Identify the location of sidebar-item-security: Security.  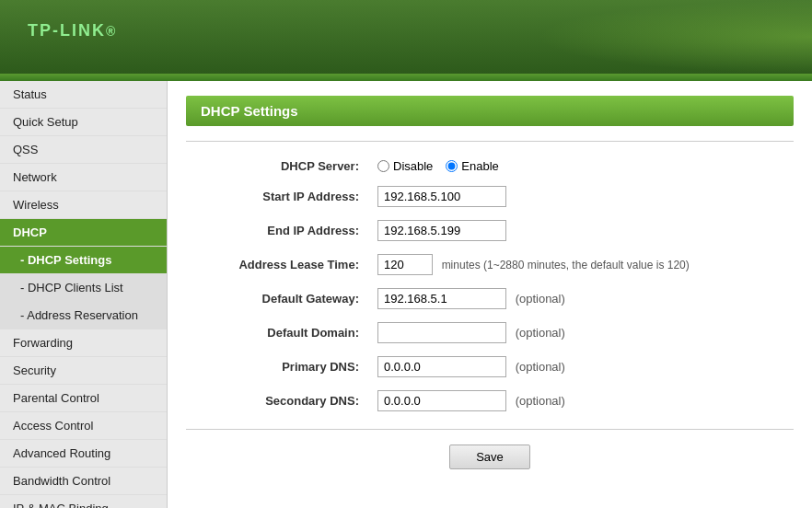
(83, 371).